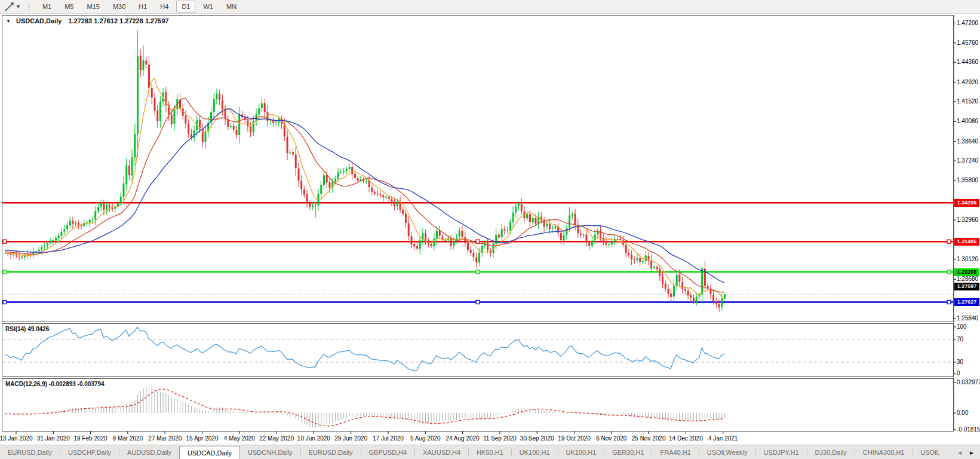  Describe the element at coordinates (967, 259) in the screenshot. I see `price-tick-label: 1.30120` at that location.